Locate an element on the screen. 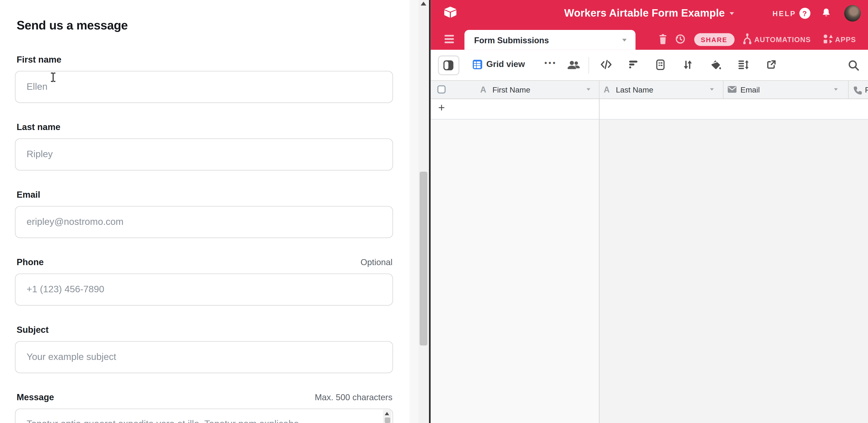 The height and width of the screenshot is (423, 868). message-maxchars-note: Max. 500 characters is located at coordinates (353, 398).